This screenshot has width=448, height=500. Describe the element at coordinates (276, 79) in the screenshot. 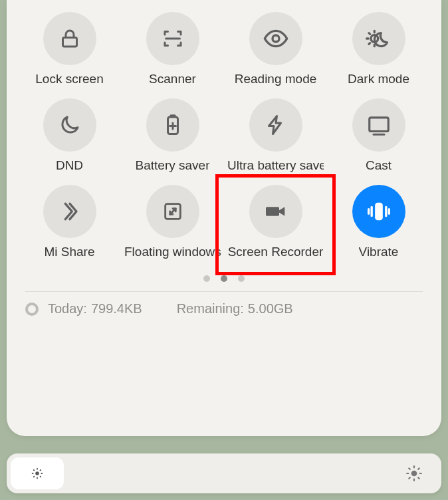

I see `tile-label: Reading mode` at that location.